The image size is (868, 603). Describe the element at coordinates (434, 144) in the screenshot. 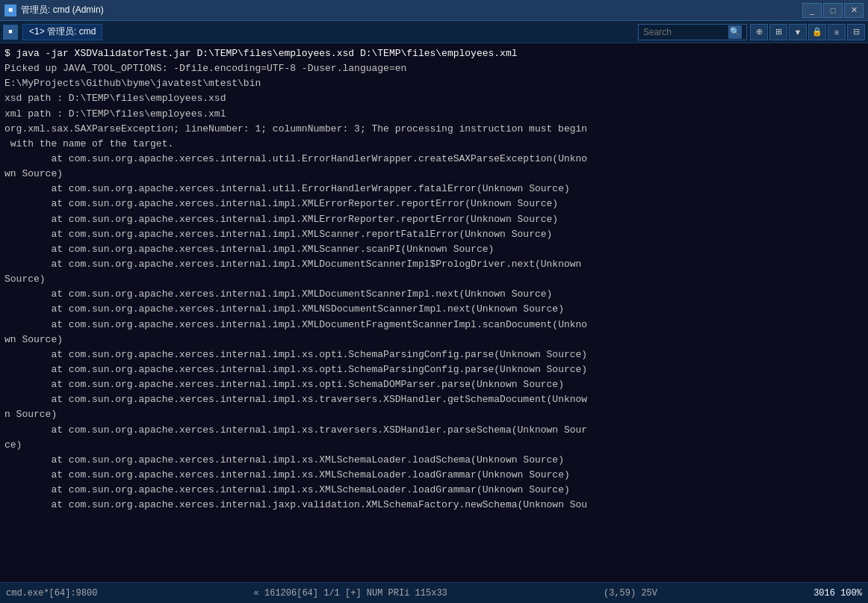

I see `console-line: with the name of the target.` at that location.